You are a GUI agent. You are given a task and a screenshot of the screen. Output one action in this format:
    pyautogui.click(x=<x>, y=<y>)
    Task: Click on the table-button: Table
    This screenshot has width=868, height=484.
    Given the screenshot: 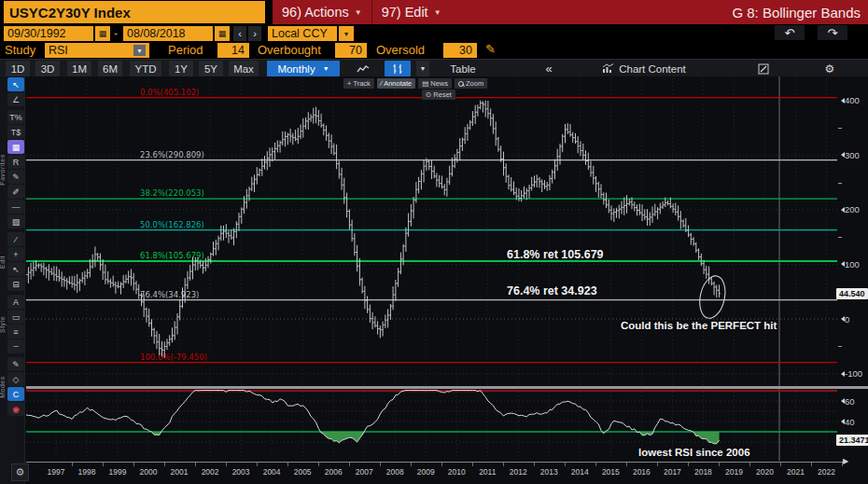 What is the action you would take?
    pyautogui.click(x=463, y=69)
    